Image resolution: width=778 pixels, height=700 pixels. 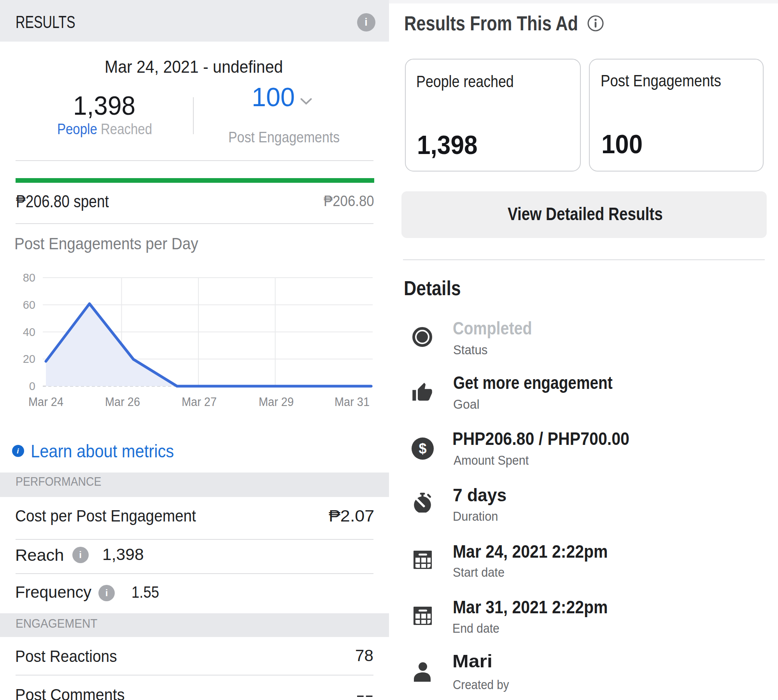 I want to click on svg-text: 60, so click(x=29, y=305).